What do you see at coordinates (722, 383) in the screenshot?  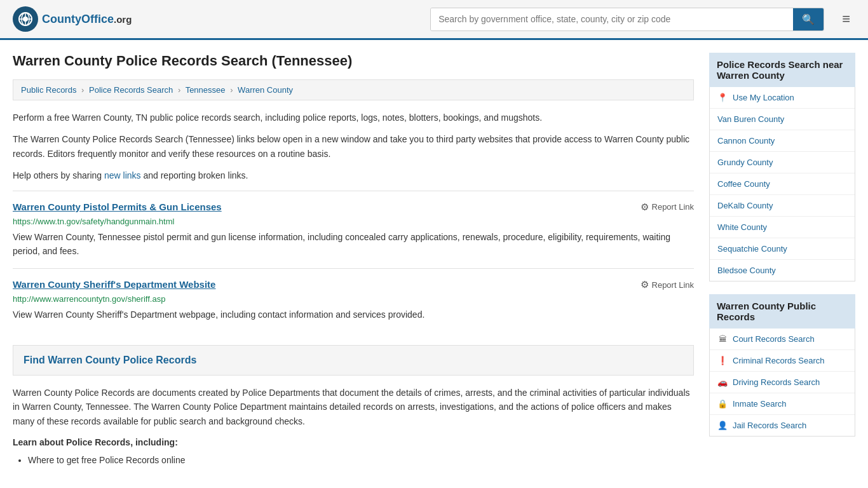 I see `driving-icon: 🚗` at bounding box center [722, 383].